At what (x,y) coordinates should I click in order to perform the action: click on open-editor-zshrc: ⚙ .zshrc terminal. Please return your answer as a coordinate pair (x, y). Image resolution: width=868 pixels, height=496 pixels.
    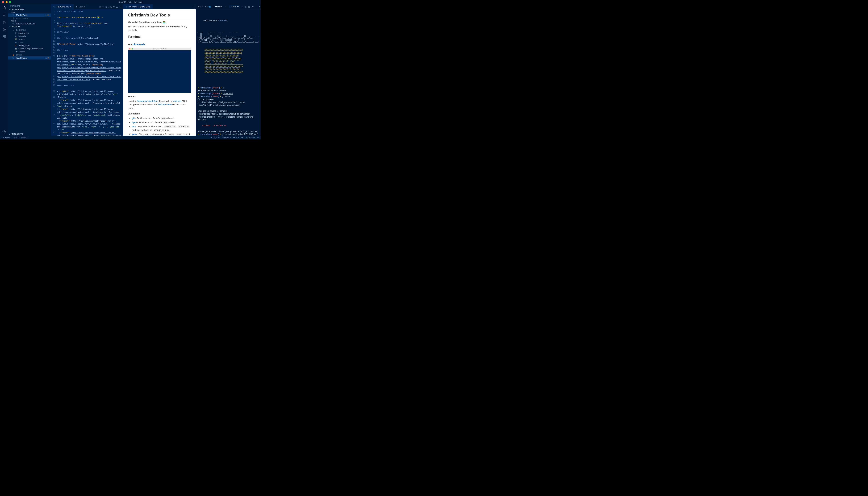
    Looking at the image, I should click on (30, 18).